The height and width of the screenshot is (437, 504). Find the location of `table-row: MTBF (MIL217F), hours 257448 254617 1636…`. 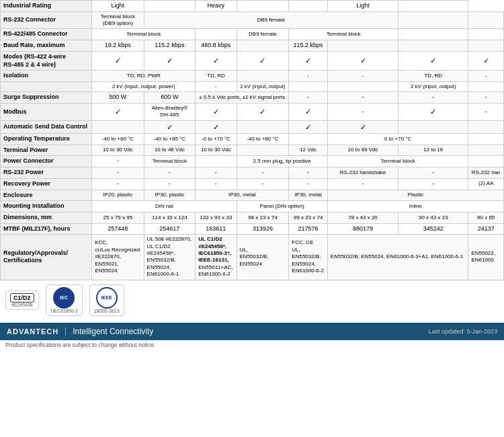

table-row: MTBF (MIL217F), hours 257448 254617 1636… is located at coordinates (253, 229).